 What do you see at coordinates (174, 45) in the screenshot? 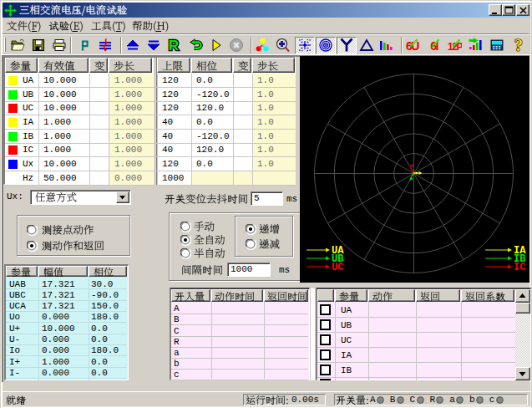
I see `svg-text: R` at bounding box center [174, 45].